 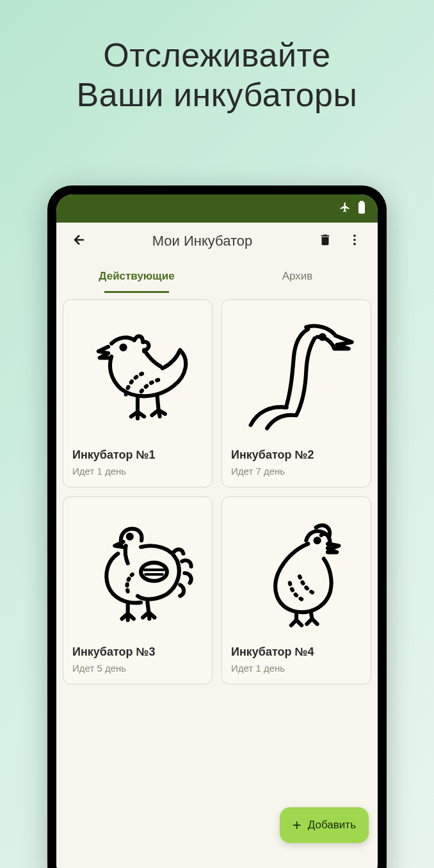 I want to click on tab-archive: Архив, so click(x=297, y=276).